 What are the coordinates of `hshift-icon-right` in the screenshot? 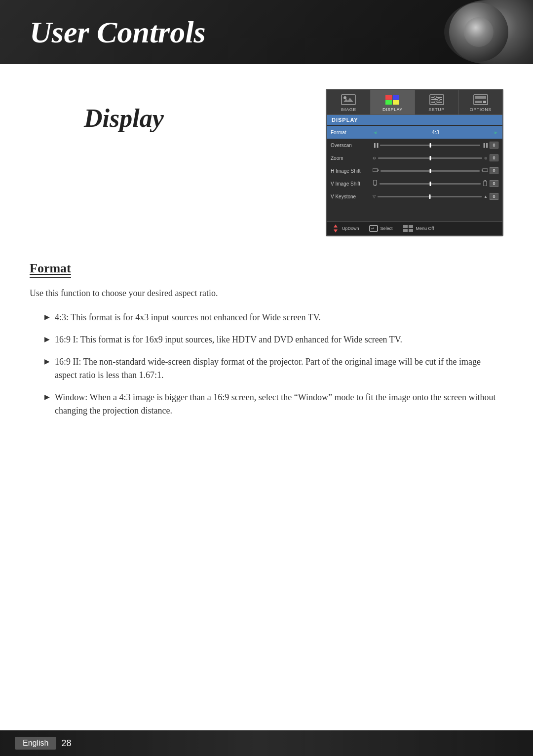 It's located at (485, 171).